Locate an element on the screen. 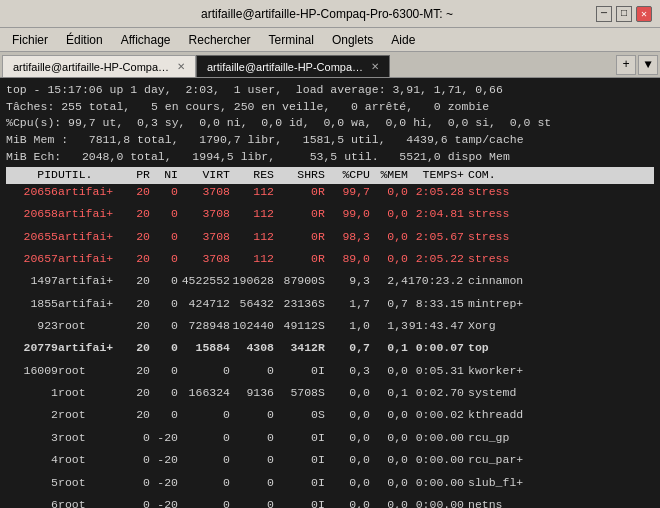  menubar-item-aide: Aide is located at coordinates (403, 40).